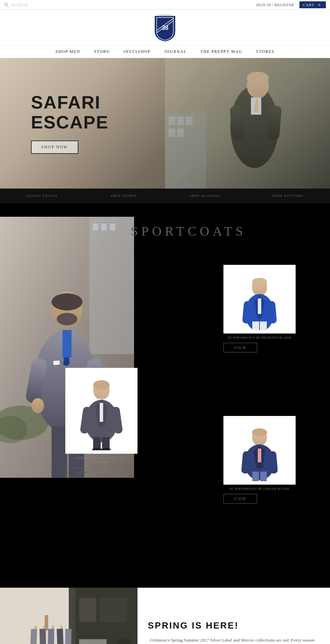 The height and width of the screenshot is (644, 330). Describe the element at coordinates (205, 196) in the screenshot. I see `category-item-blazers: SHOP BLAZERS` at that location.